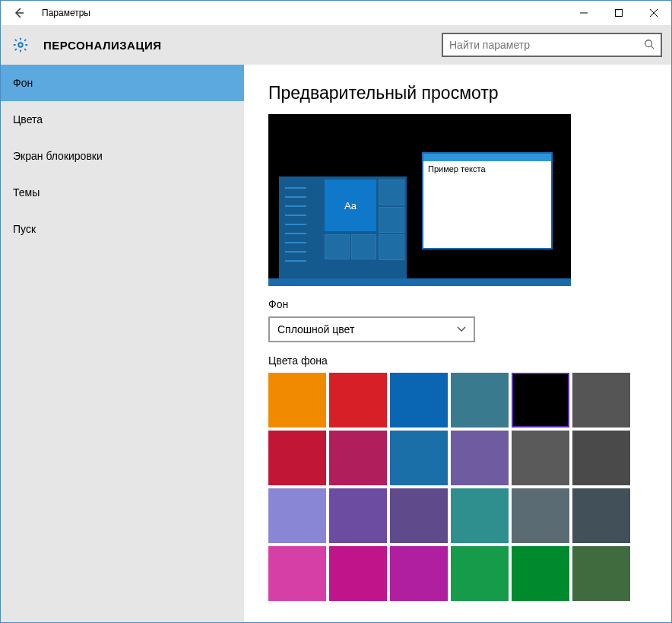 This screenshot has height=623, width=672. I want to click on background-label: Фон, so click(462, 304).